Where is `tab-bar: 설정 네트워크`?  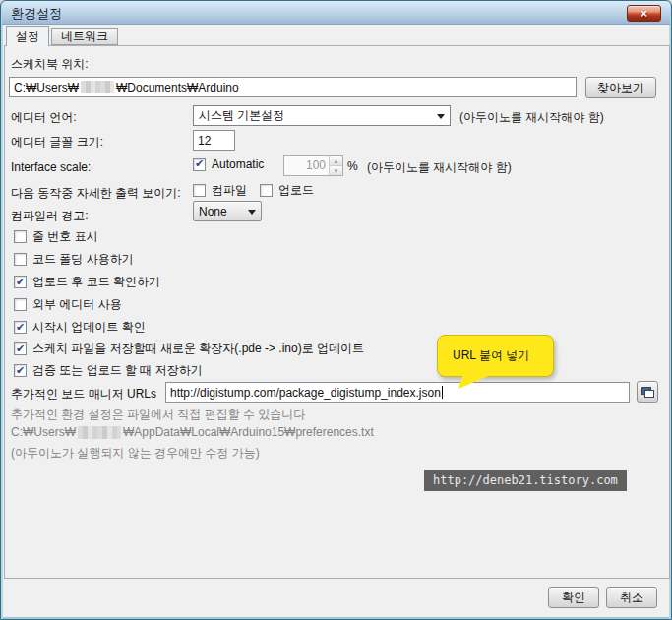 tab-bar: 설정 네트워크 is located at coordinates (62, 35).